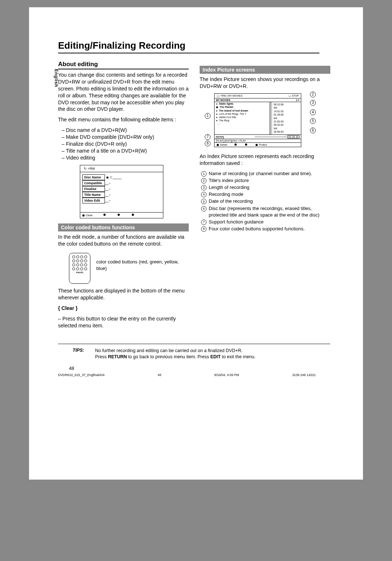  I want to click on footer: DVDR610_615_37_Engfinal434 48 8/16/04, 4…, so click(194, 374).